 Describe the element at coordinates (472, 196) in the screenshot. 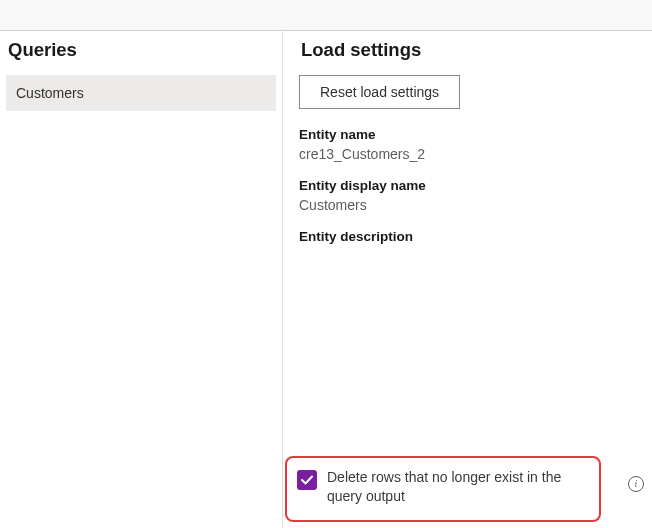

I see `field-entity-display-name: Entity display name Customers` at that location.